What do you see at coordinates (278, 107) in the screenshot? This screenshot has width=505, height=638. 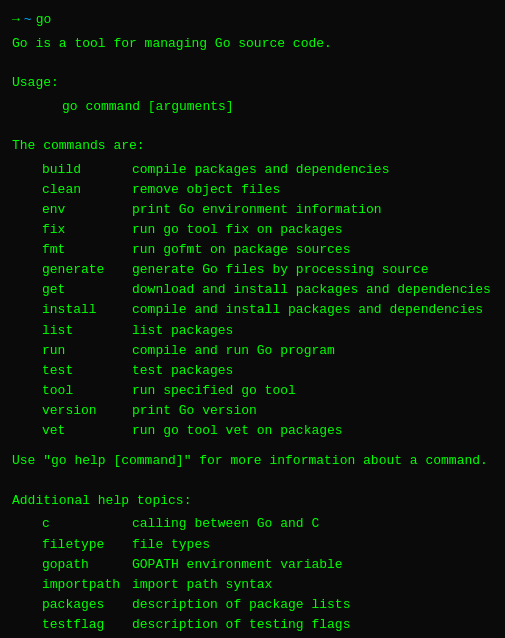 I see `usage-command: go command [arguments]` at bounding box center [278, 107].